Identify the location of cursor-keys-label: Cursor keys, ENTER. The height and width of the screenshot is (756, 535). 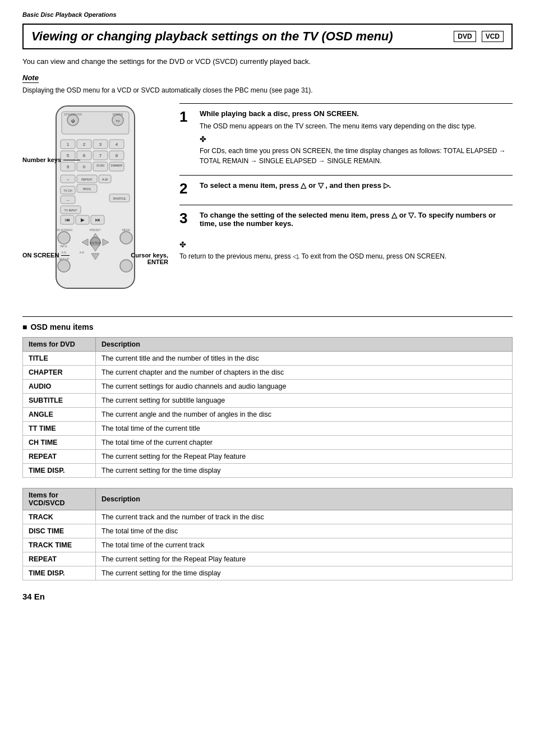
(149, 259).